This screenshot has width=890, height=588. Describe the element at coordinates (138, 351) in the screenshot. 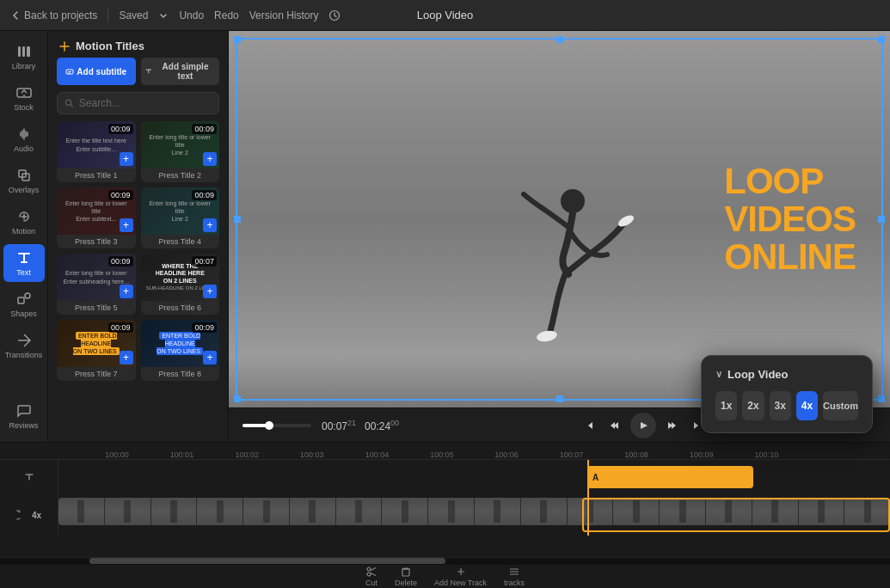

I see `grid-row: 00:09 ENTER BOLD HEADLINEON TWO LINES + …` at that location.